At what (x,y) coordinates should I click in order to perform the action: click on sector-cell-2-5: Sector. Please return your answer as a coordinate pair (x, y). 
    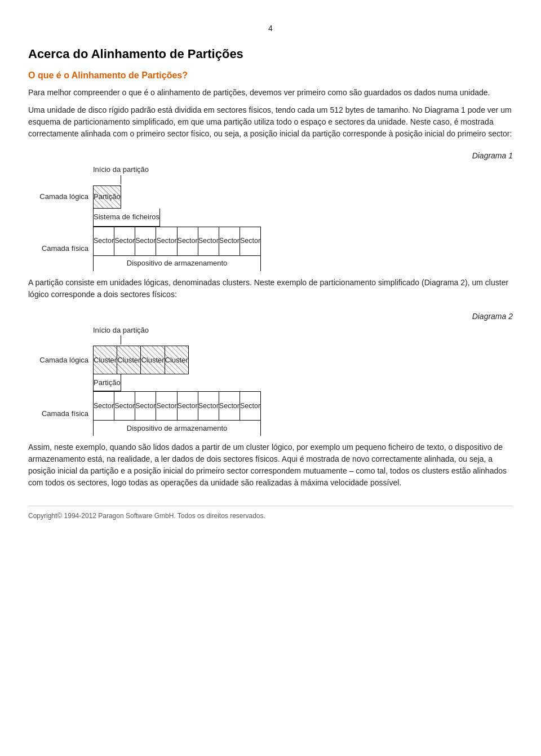
    Looking at the image, I should click on (209, 406).